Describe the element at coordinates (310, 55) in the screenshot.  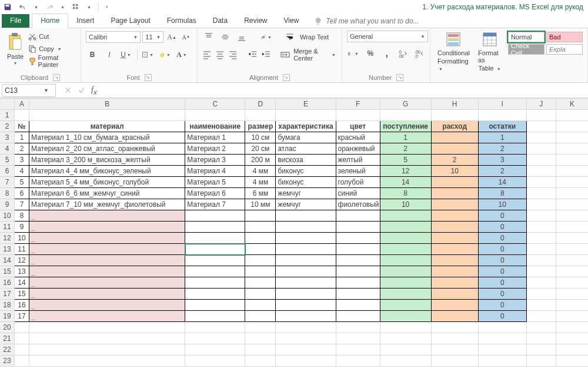
I see `merge-center-button: Merge & Center` at that location.